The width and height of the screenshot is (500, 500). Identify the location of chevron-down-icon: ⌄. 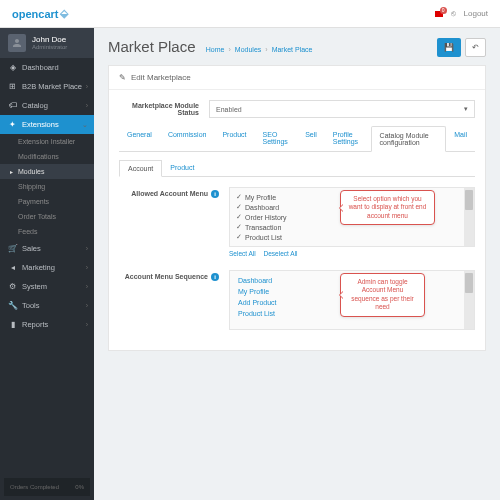
(85, 125).